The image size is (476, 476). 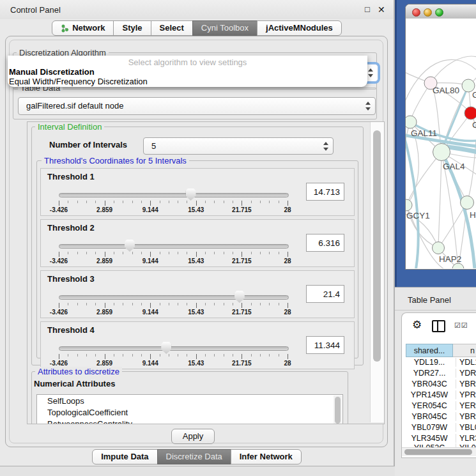 I want to click on tab-select-label: Select, so click(x=172, y=28).